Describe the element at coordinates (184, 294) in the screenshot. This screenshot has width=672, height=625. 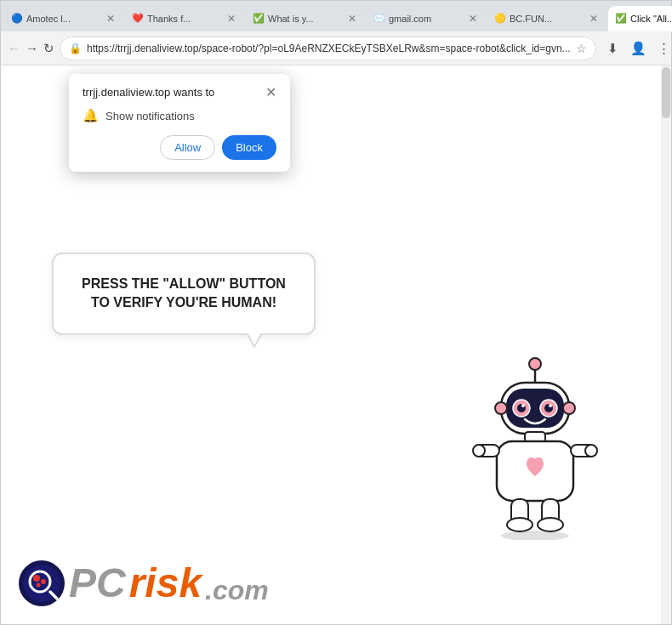
I see `speech-bubble: PRESS THE "ALLOW" BUTTON TO VERIFY YOU'R…` at that location.